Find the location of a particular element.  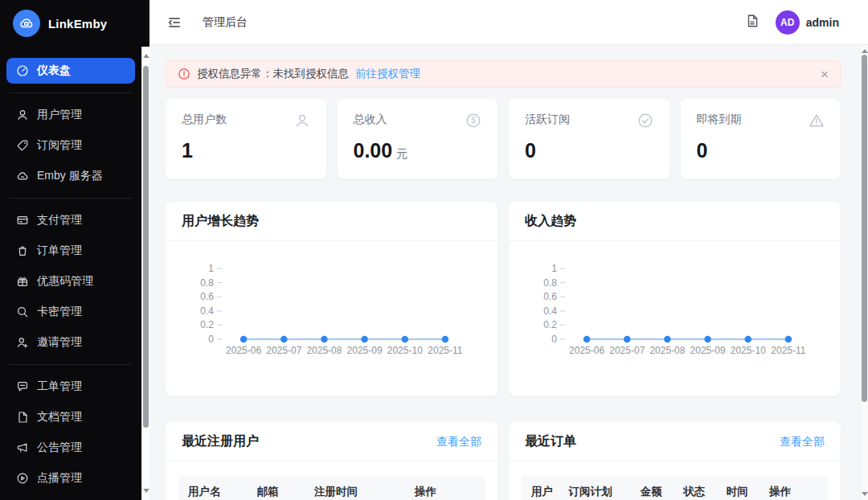

license-alert: 授权信息异常：未找到授权信息 前往授权管理 × is located at coordinates (503, 74).